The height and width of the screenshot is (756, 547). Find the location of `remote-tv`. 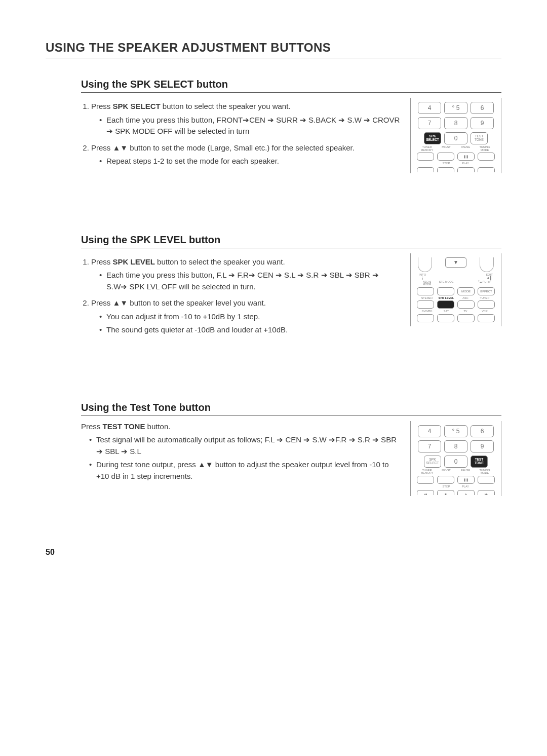

remote-tv is located at coordinates (466, 318).